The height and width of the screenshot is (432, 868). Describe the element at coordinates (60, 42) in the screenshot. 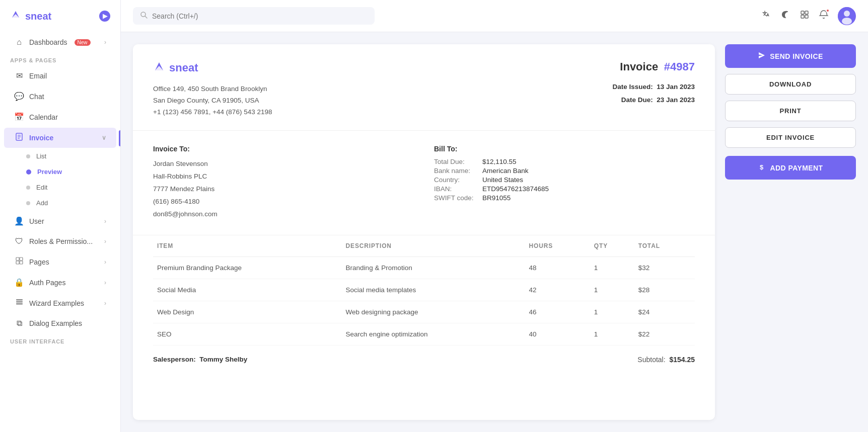

I see `sidebar-item-dashboards: ⌂ Dashboards New ›` at that location.